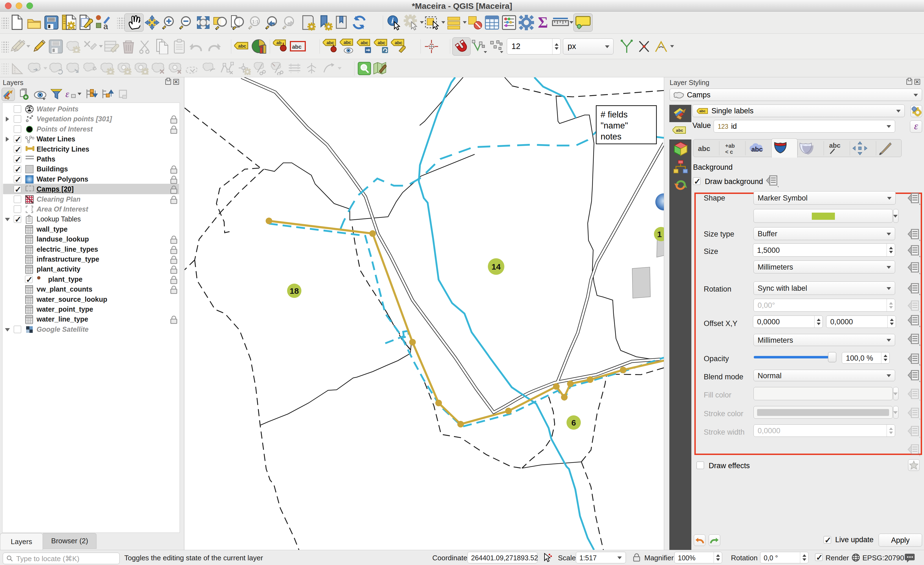 The image size is (924, 565). Describe the element at coordinates (496, 267) in the screenshot. I see `svg-text: 14` at that location.